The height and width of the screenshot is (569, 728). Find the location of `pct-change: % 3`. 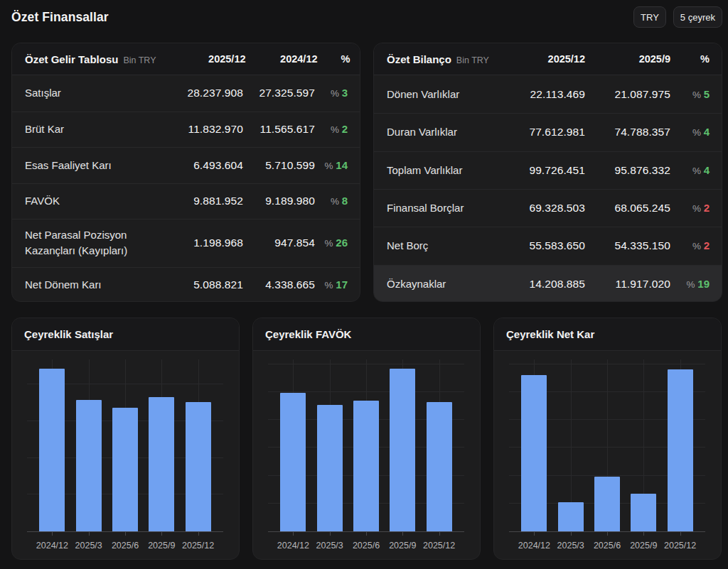

pct-change: % 3 is located at coordinates (331, 93).